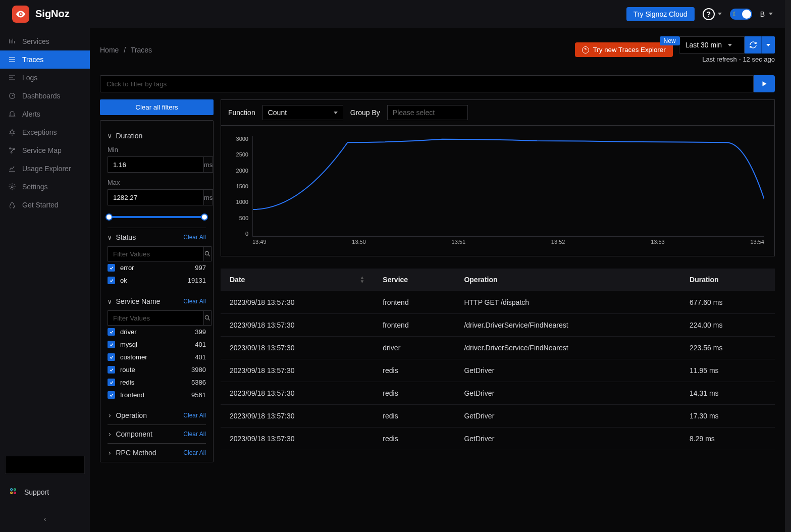 The image size is (791, 532). Describe the element at coordinates (110, 237) in the screenshot. I see `chevron-down-icon: ∨` at that location.